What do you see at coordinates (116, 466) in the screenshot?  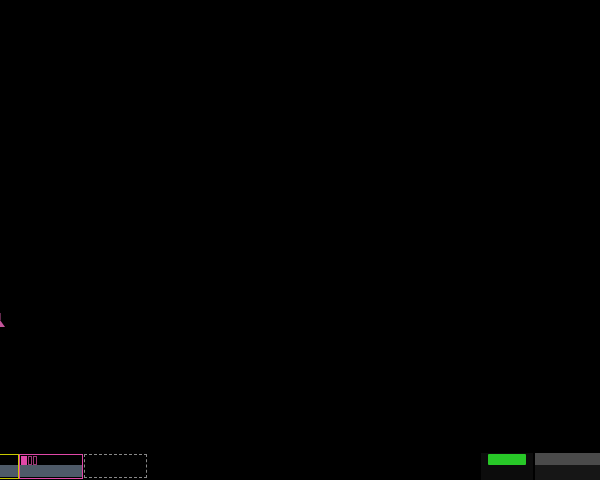 I see `add-trace-button` at bounding box center [116, 466].